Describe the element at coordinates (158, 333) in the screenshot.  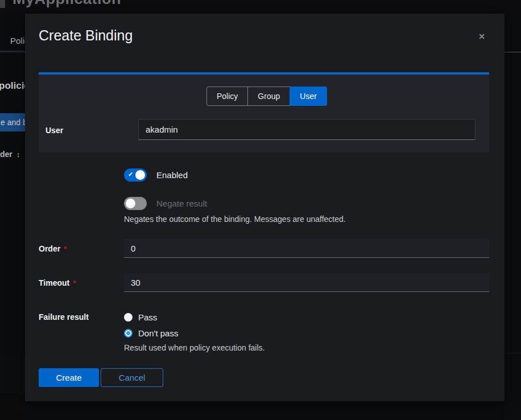
I see `radio-dont-pass-label: Don't pass` at that location.